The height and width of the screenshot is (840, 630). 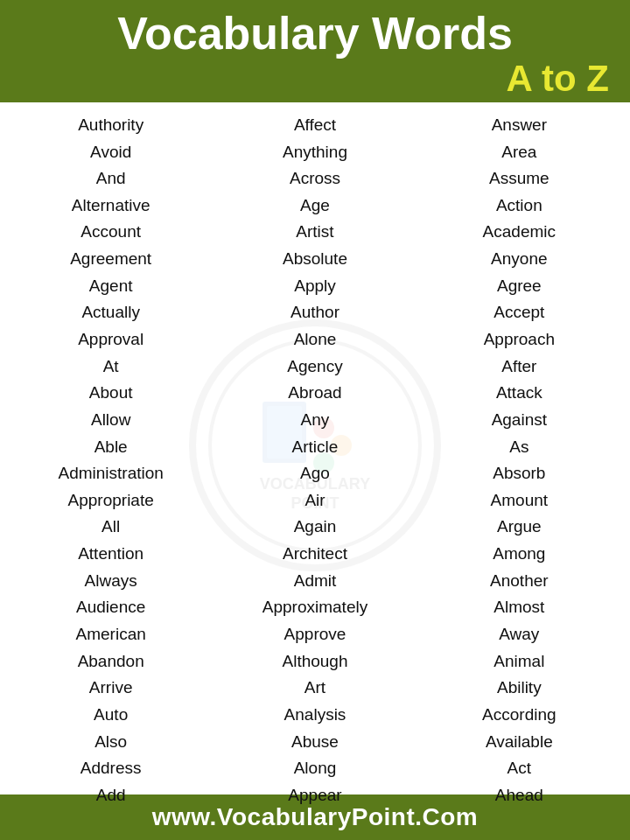 What do you see at coordinates (520, 233) in the screenshot?
I see `word-cell: Academic` at bounding box center [520, 233].